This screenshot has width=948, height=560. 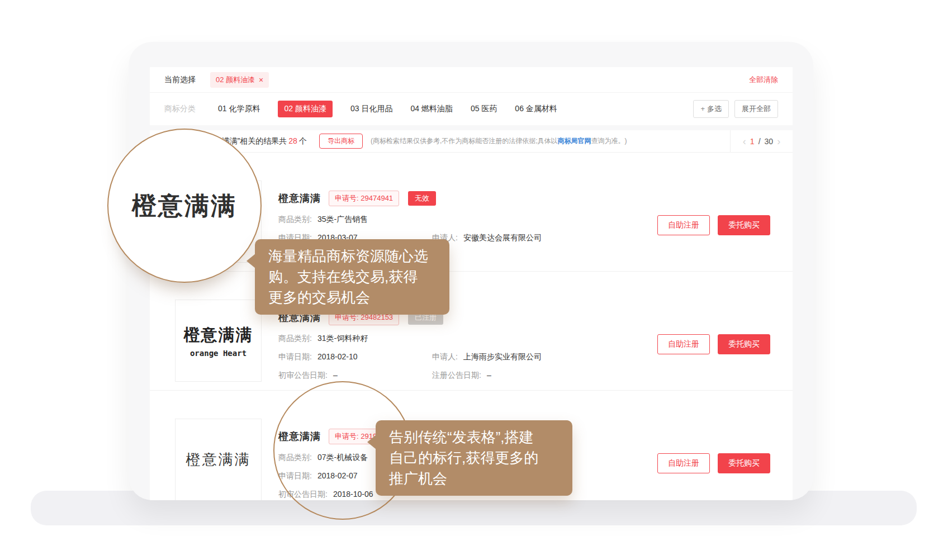 What do you see at coordinates (352, 256) in the screenshot?
I see `tooltip-line: 海量精品商标资源随心选` at bounding box center [352, 256].